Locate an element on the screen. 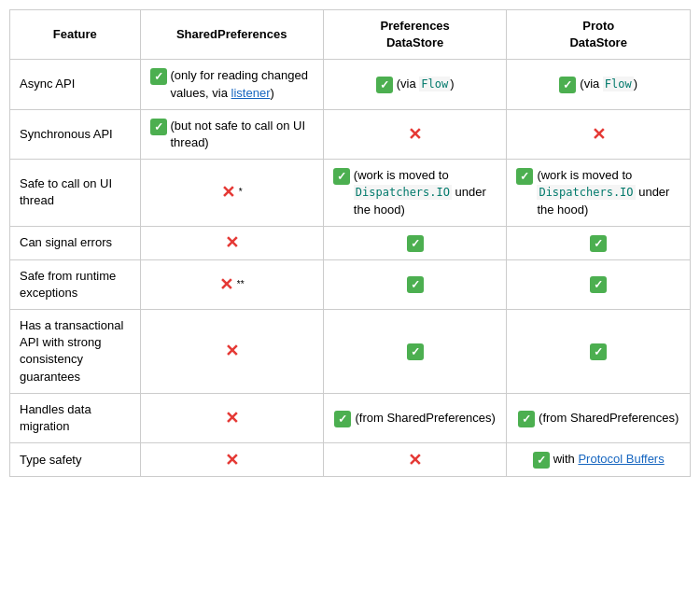  check-text-cell: (only for reading changed values, via li… is located at coordinates (231, 84).